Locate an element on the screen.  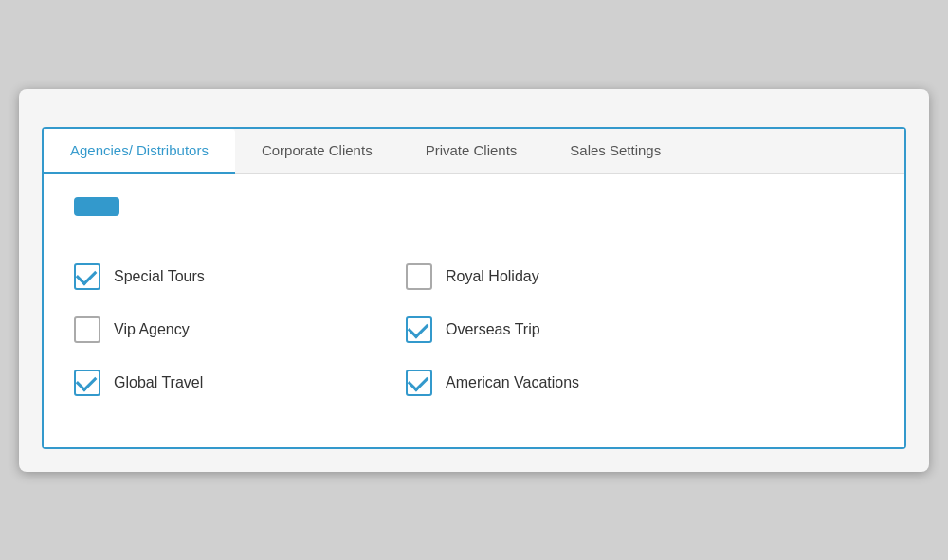
item-label-overseas-trip: Overseas Trip is located at coordinates (493, 330).